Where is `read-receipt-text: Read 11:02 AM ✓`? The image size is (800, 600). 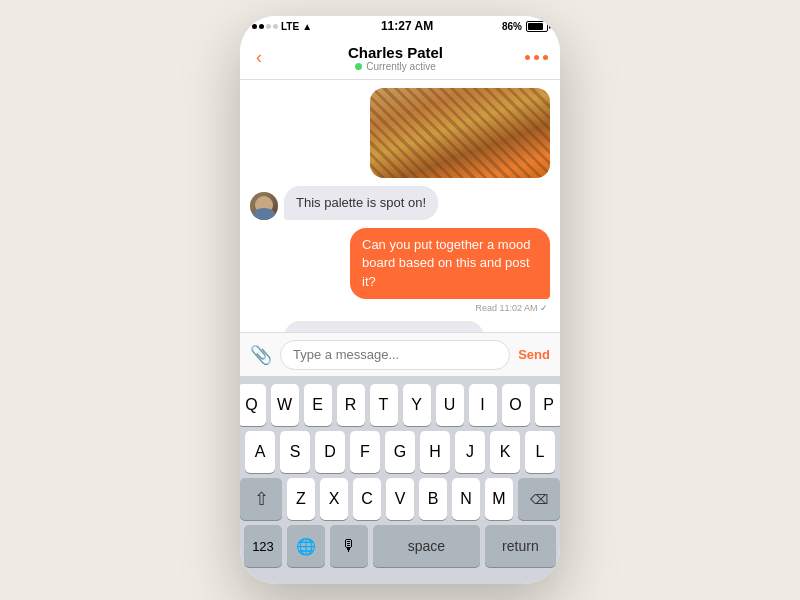 read-receipt-text: Read 11:02 AM ✓ is located at coordinates (512, 308).